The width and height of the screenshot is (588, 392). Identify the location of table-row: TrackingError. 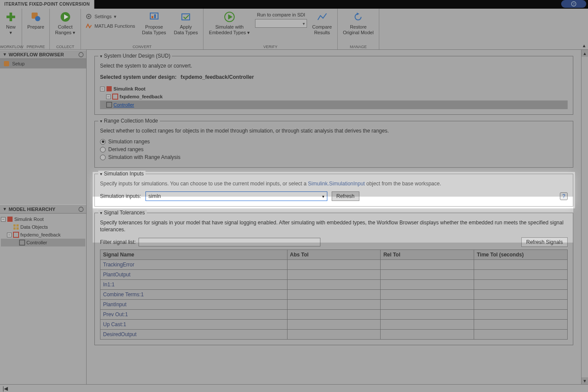
(334, 265).